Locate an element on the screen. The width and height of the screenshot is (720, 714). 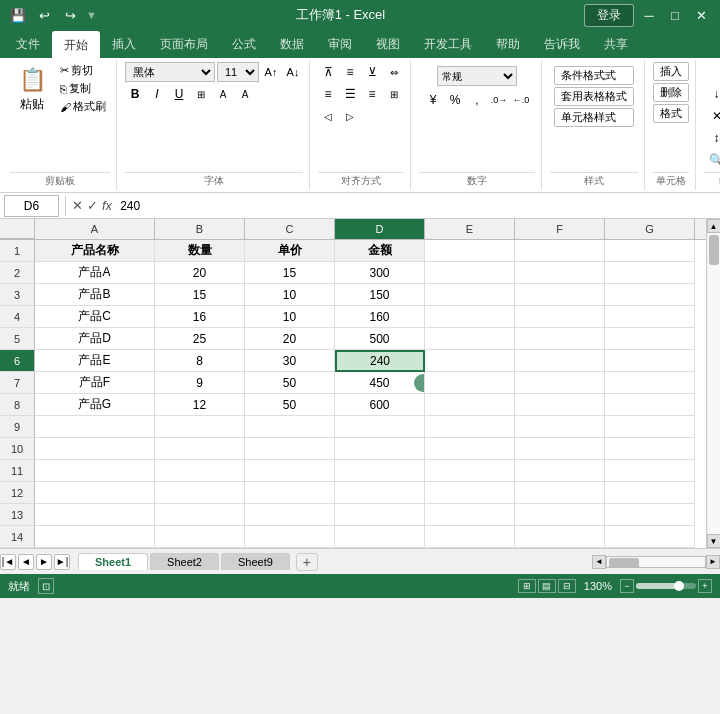
scroll-up-button: ▲ is located at coordinates (714, 226).